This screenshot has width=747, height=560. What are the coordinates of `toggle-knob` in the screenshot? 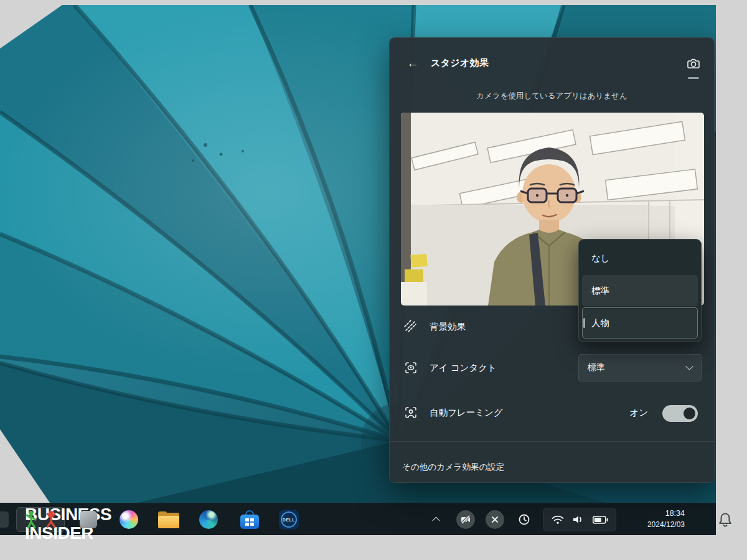 It's located at (690, 413).